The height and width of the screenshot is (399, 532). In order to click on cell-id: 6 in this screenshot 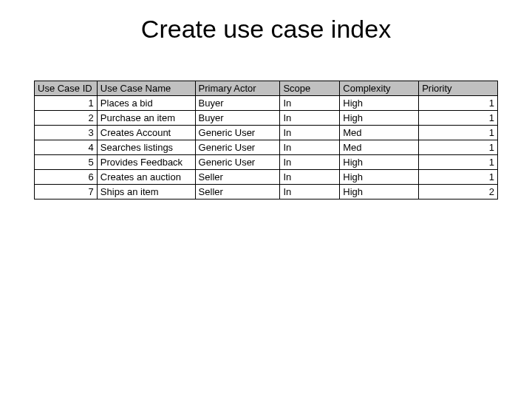, I will do `click(66, 177)`.